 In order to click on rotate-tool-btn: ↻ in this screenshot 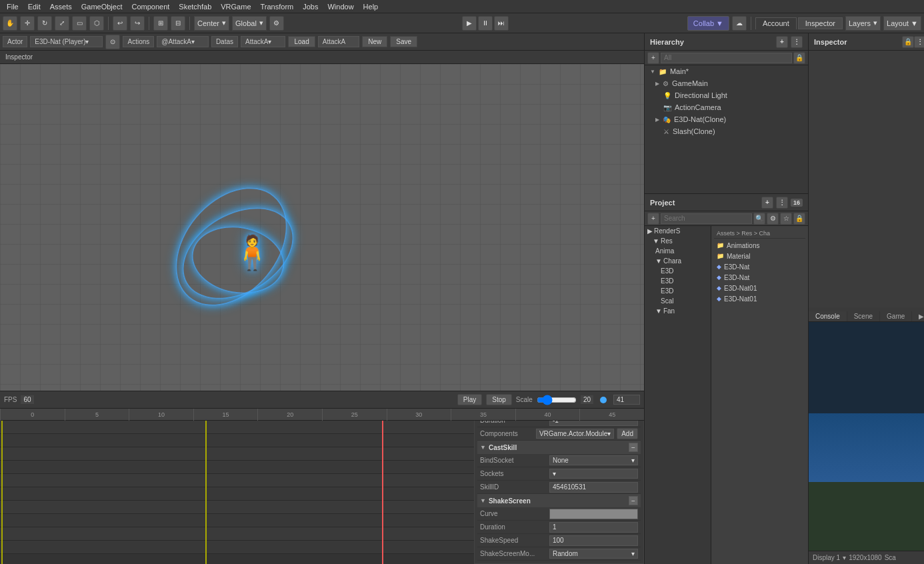, I will do `click(45, 23)`.